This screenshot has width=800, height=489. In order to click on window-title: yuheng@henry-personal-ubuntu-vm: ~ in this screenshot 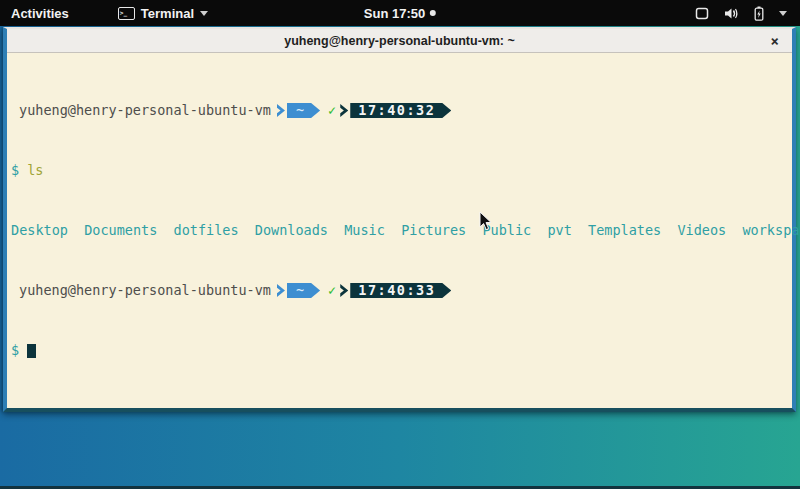, I will do `click(400, 41)`.